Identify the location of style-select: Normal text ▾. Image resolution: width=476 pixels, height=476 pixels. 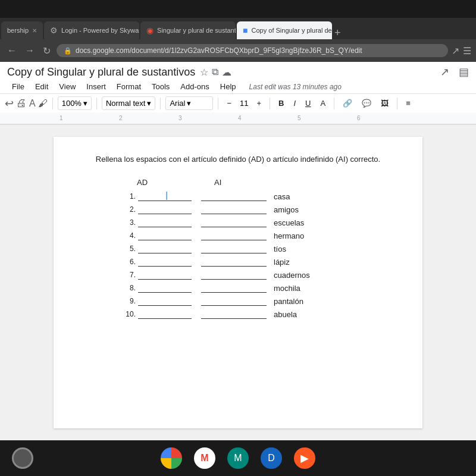
(129, 104).